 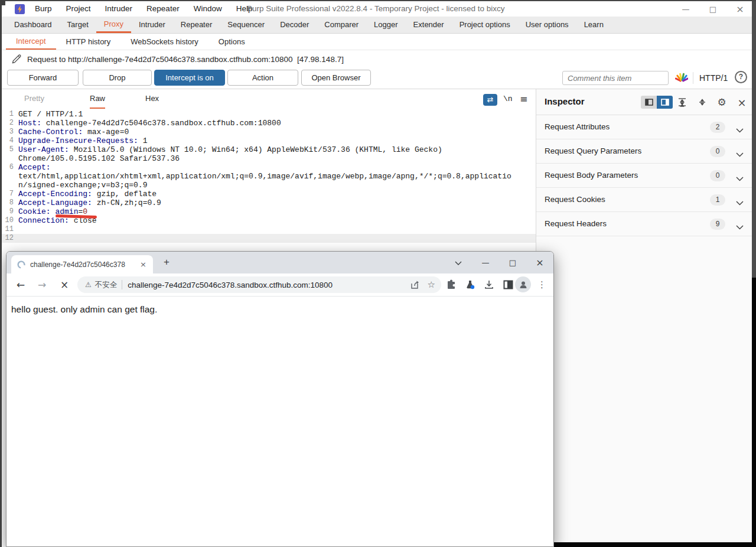 What do you see at coordinates (490, 100) in the screenshot?
I see `word-wrap-icon: ⇄` at bounding box center [490, 100].